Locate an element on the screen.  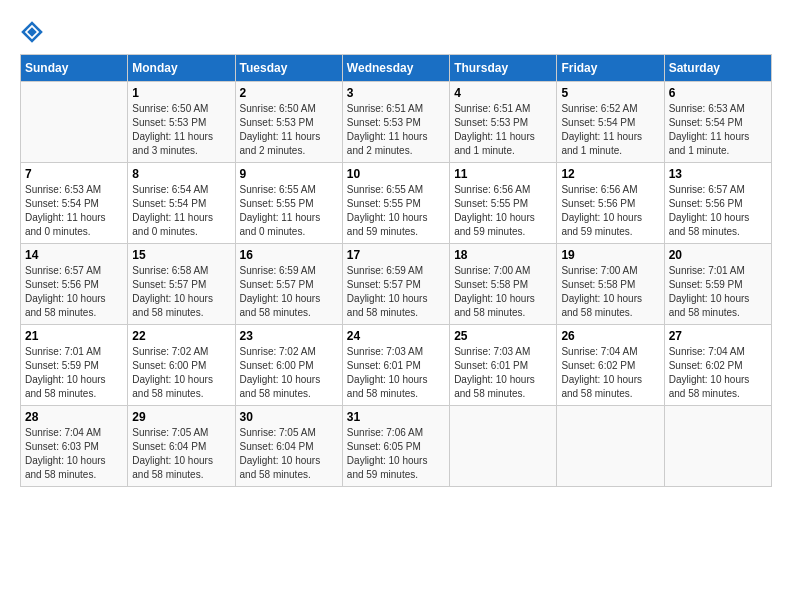
day-info: Sunrise: 6:55 AM Sunset: 5:55 PM Dayligh… is located at coordinates (396, 211).